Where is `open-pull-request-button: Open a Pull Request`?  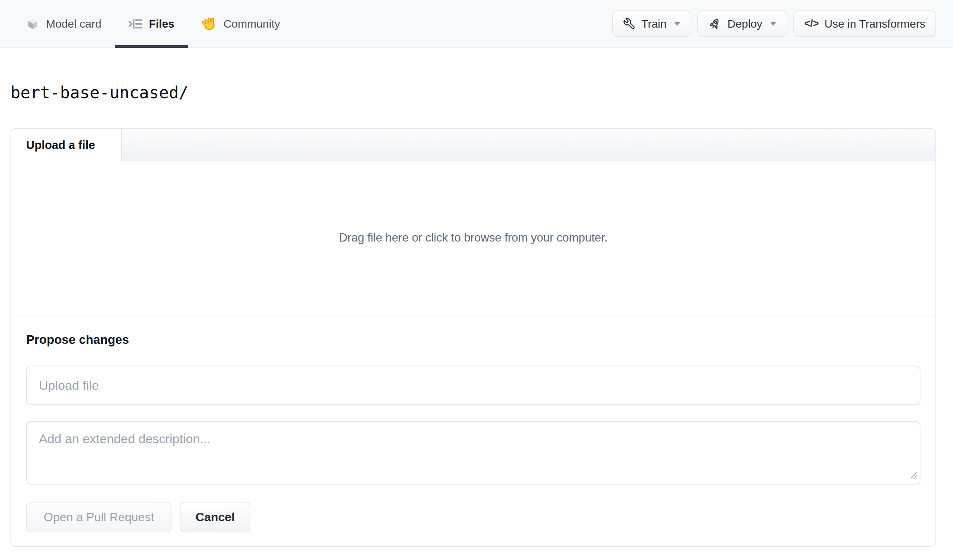
open-pull-request-button: Open a Pull Request is located at coordinates (99, 517).